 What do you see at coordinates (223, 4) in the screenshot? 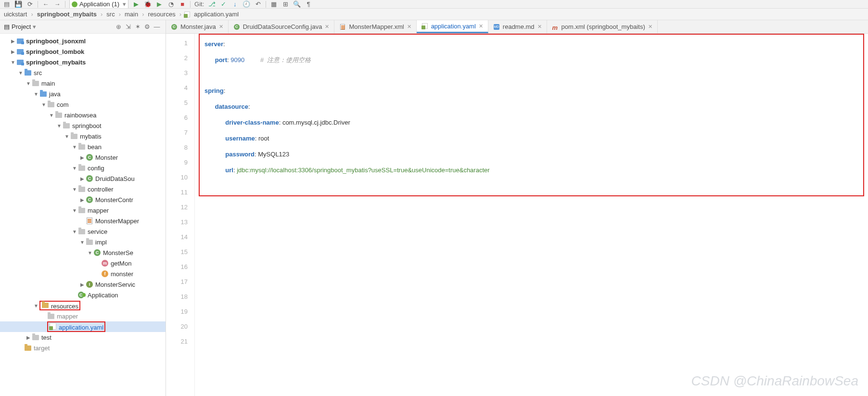
I see `git-commit-icon: ✓` at bounding box center [223, 4].